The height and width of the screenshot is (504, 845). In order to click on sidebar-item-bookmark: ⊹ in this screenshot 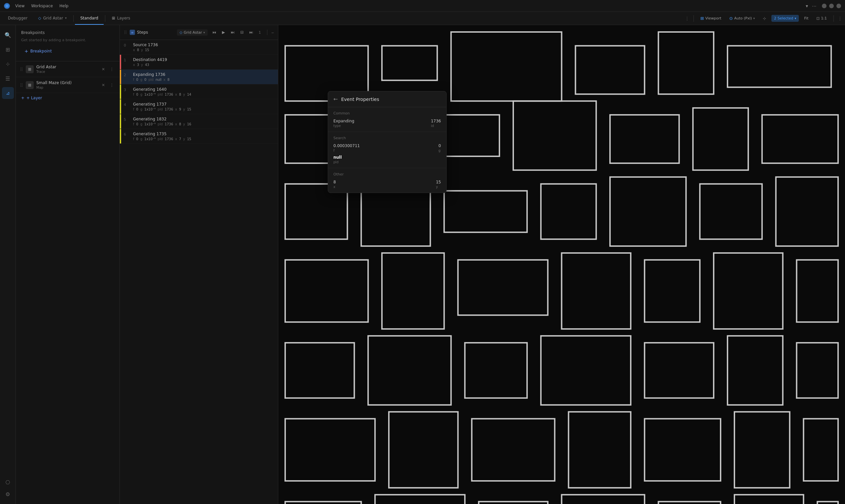, I will do `click(8, 64)`.